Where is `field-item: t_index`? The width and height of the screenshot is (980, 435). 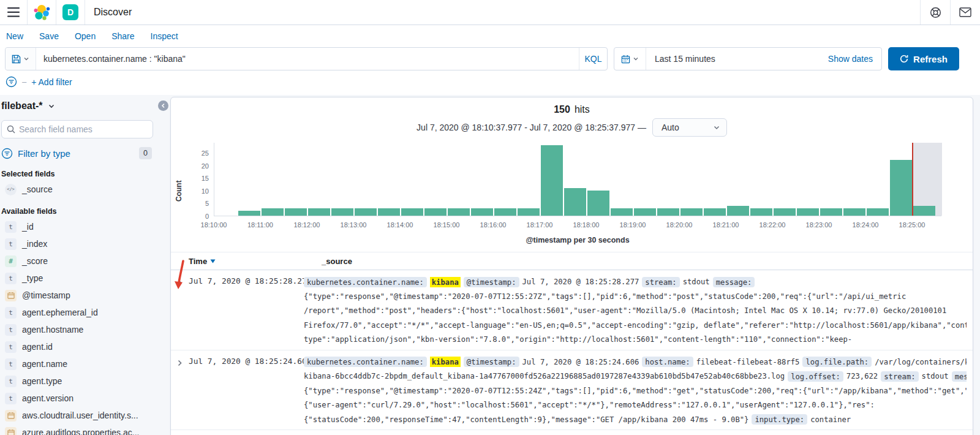 field-item: t_index is located at coordinates (81, 244).